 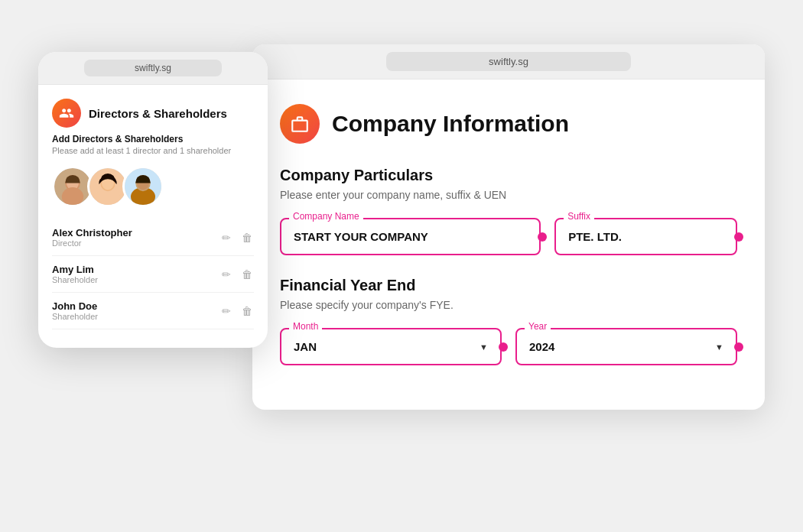 What do you see at coordinates (75, 306) in the screenshot?
I see `person-name-2: John Doe` at bounding box center [75, 306].